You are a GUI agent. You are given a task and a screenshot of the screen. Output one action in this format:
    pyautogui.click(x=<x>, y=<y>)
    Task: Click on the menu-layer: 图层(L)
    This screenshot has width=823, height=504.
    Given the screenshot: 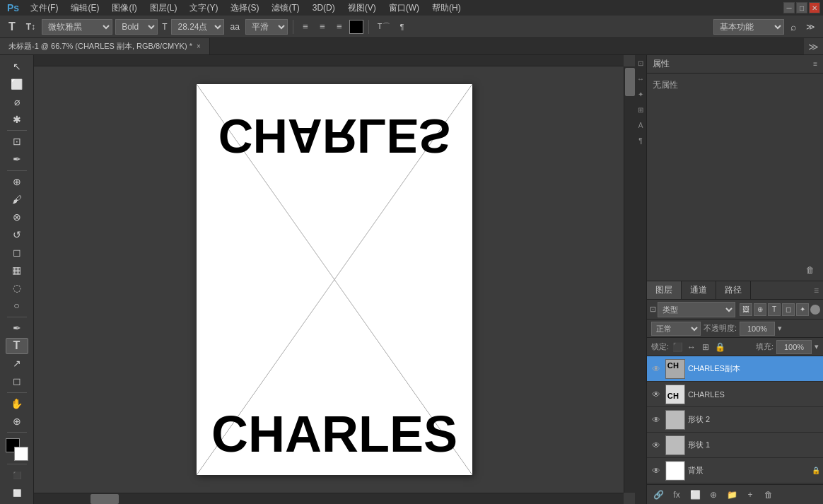 What is the action you would take?
    pyautogui.click(x=164, y=8)
    